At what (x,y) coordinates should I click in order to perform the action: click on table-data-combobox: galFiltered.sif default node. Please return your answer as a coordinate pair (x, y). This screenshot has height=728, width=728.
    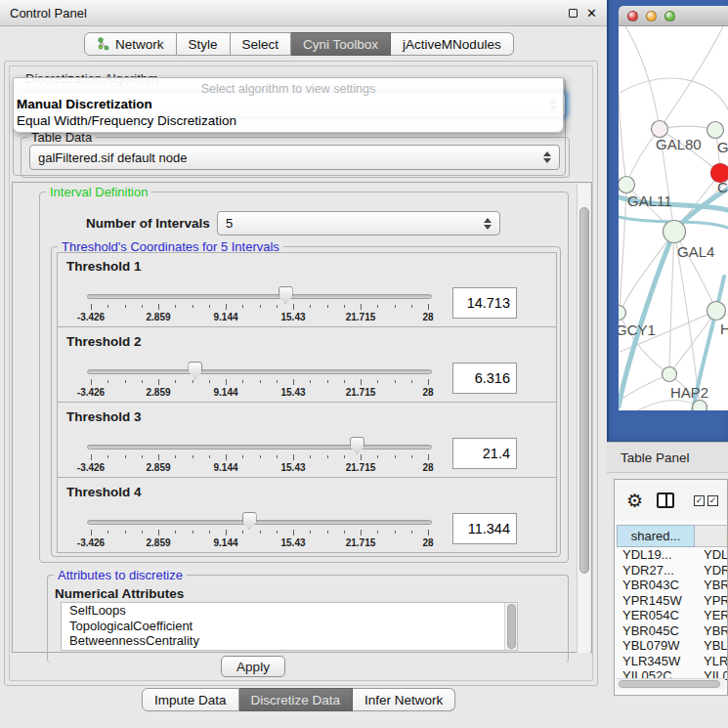
    Looking at the image, I should click on (295, 157).